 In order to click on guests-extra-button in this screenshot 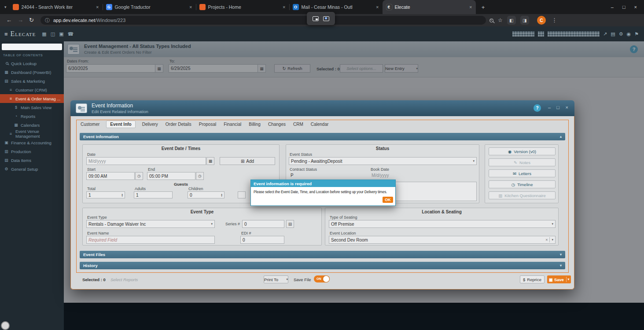, I will do `click(242, 195)`.